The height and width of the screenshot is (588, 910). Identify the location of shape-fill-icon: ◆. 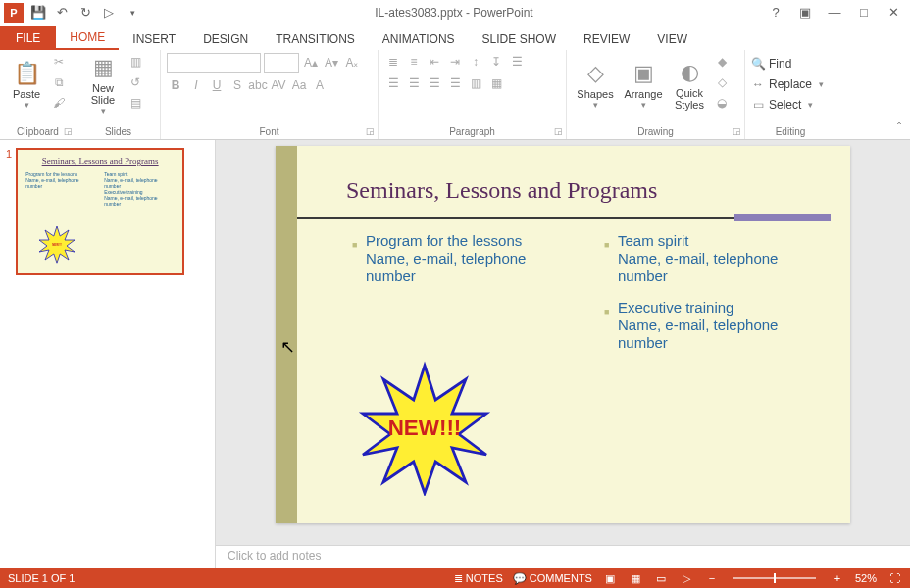
(722, 62).